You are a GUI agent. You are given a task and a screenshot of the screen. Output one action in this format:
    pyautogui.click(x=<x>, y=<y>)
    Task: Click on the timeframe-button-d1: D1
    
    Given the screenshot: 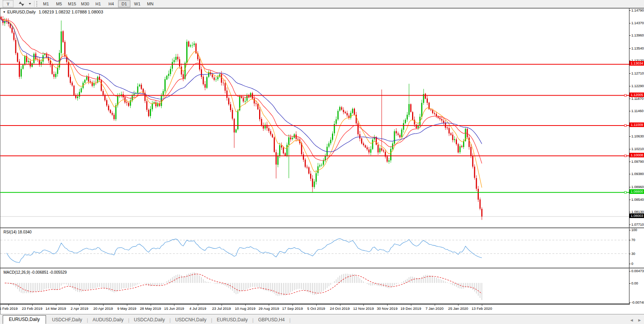 What is the action you would take?
    pyautogui.click(x=124, y=4)
    